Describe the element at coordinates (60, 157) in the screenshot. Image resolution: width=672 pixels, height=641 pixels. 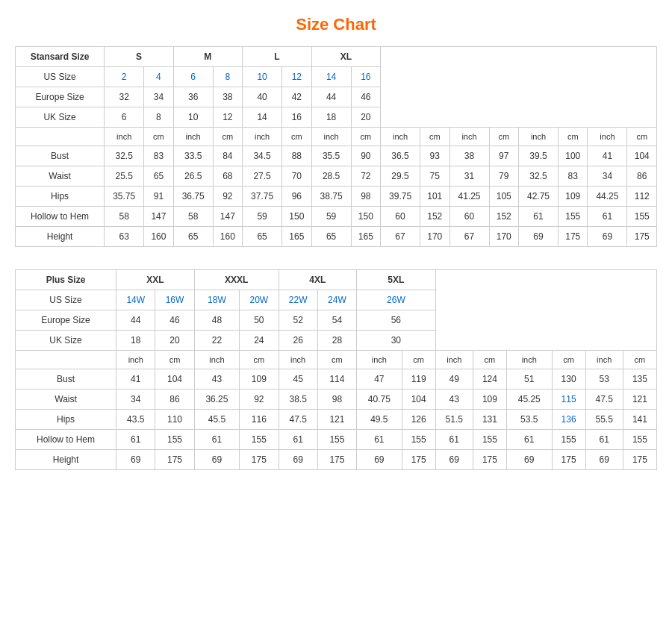
I see `bust-label: Bust` at that location.